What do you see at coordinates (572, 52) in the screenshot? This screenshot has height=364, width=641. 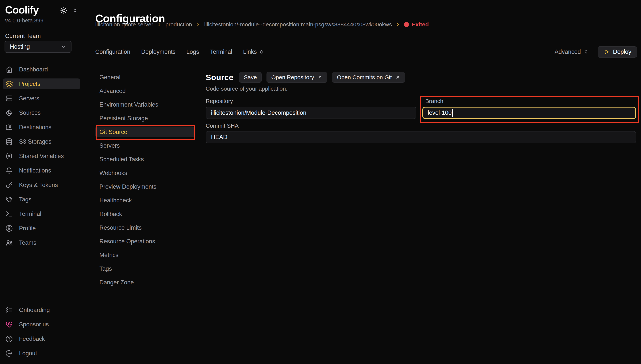 I see `advanced-menu: Advanced` at bounding box center [572, 52].